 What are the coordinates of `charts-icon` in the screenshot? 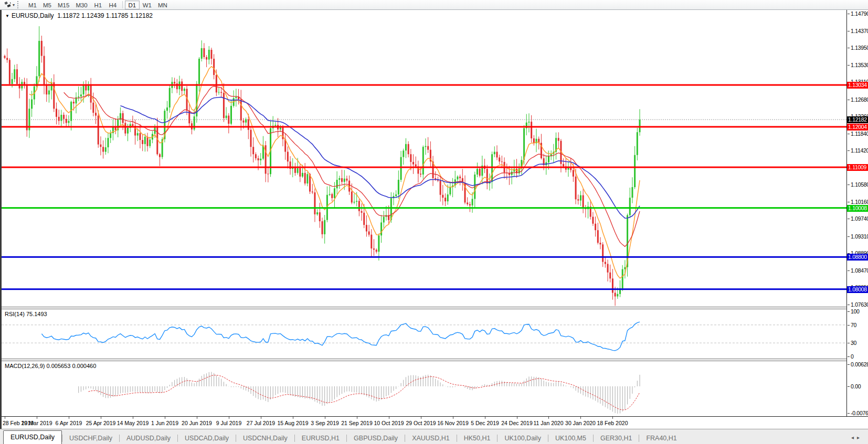 It's located at (7, 5).